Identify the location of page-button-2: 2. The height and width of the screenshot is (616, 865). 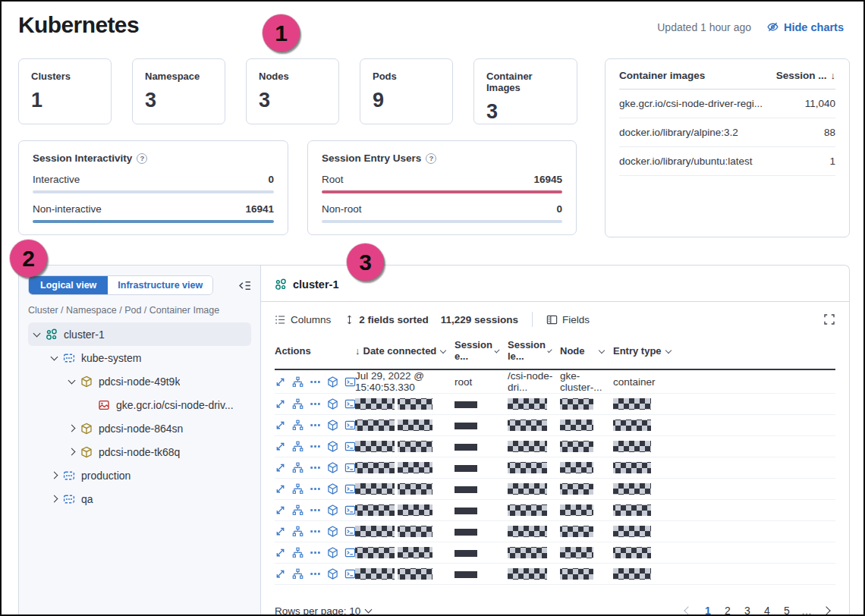
(728, 608).